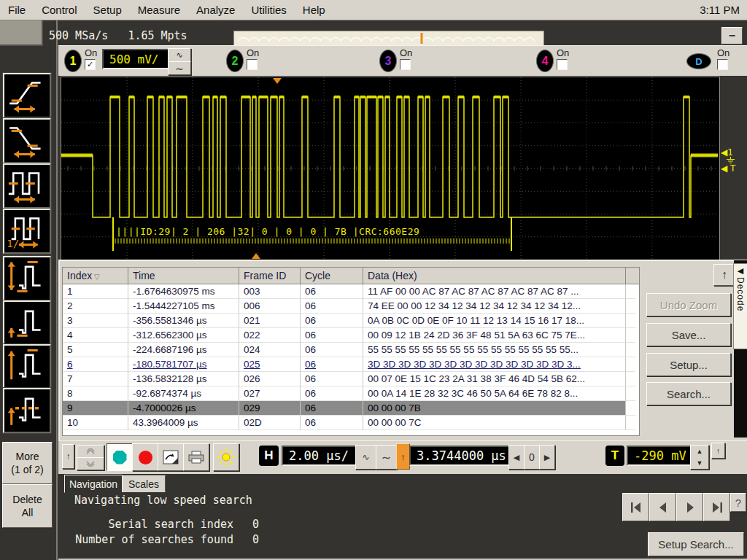 This screenshot has height=560, width=747. I want to click on cell: -136.5832128 µs, so click(184, 379).